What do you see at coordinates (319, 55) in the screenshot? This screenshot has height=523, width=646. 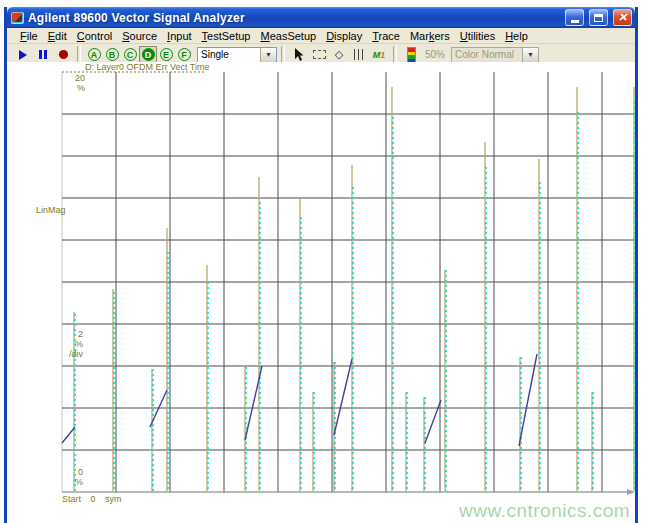 I see `zoom-rectangle-tool` at bounding box center [319, 55].